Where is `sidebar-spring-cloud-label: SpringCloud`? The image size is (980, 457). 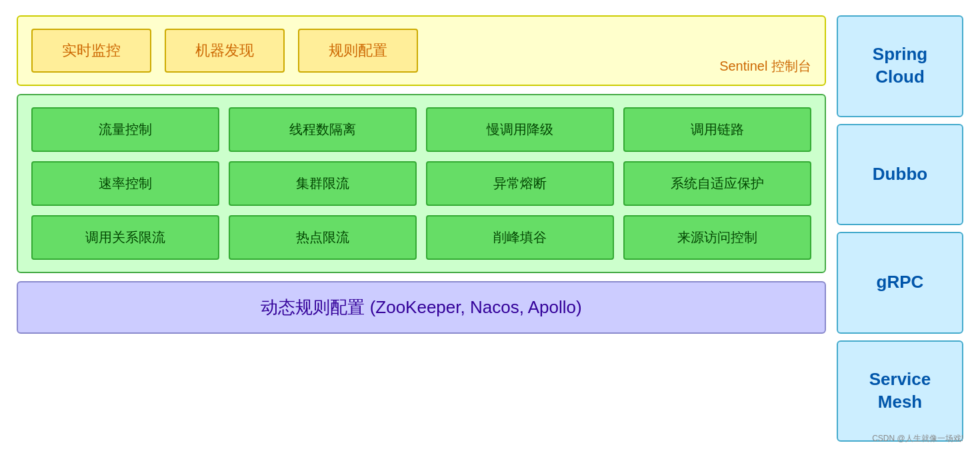 sidebar-spring-cloud-label: SpringCloud is located at coordinates (900, 66).